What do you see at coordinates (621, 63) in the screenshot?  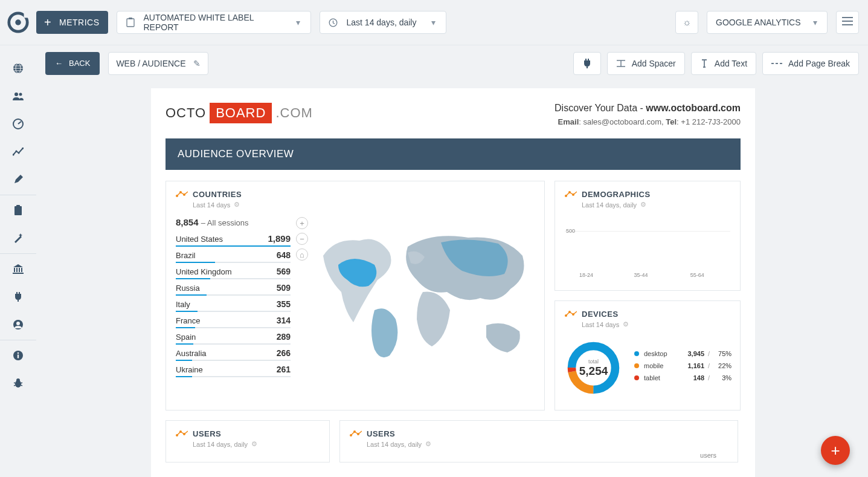 I see `spacer-icon` at bounding box center [621, 63].